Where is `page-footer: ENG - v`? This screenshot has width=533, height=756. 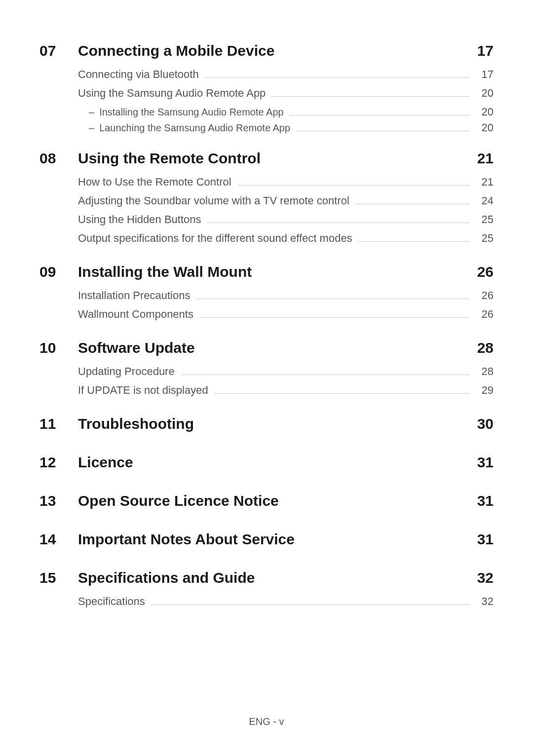
page-footer: ENG - v is located at coordinates (266, 721).